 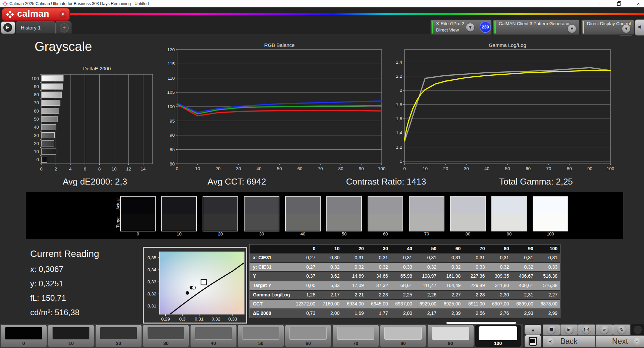 What do you see at coordinates (354, 249) in the screenshot?
I see `column-header: 20` at bounding box center [354, 249].